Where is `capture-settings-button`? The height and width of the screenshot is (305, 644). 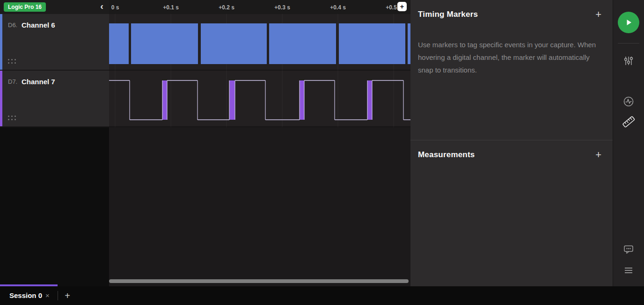
capture-settings-button is located at coordinates (629, 61).